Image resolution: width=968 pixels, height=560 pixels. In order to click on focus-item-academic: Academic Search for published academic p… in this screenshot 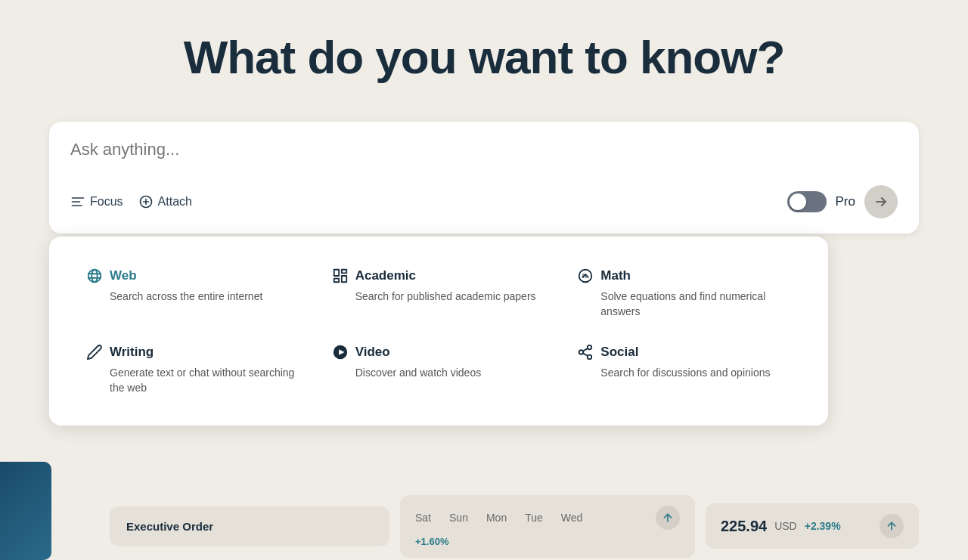, I will do `click(439, 293)`.